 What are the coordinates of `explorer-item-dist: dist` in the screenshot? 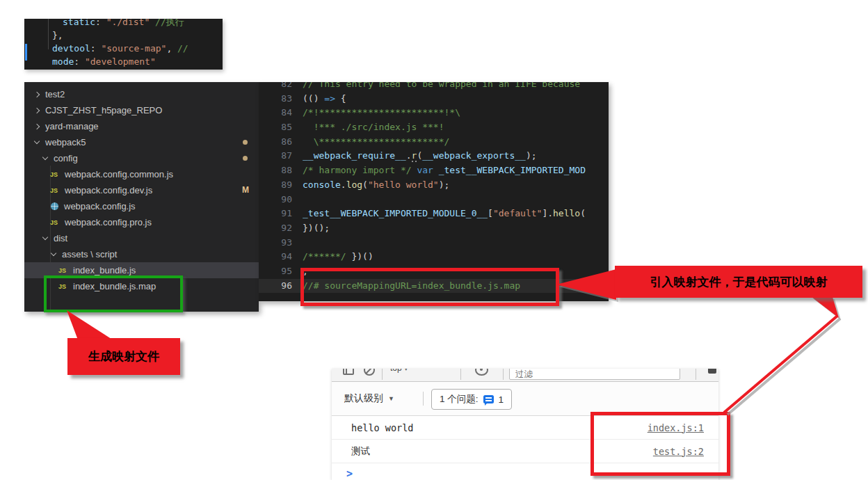 It's located at (142, 238).